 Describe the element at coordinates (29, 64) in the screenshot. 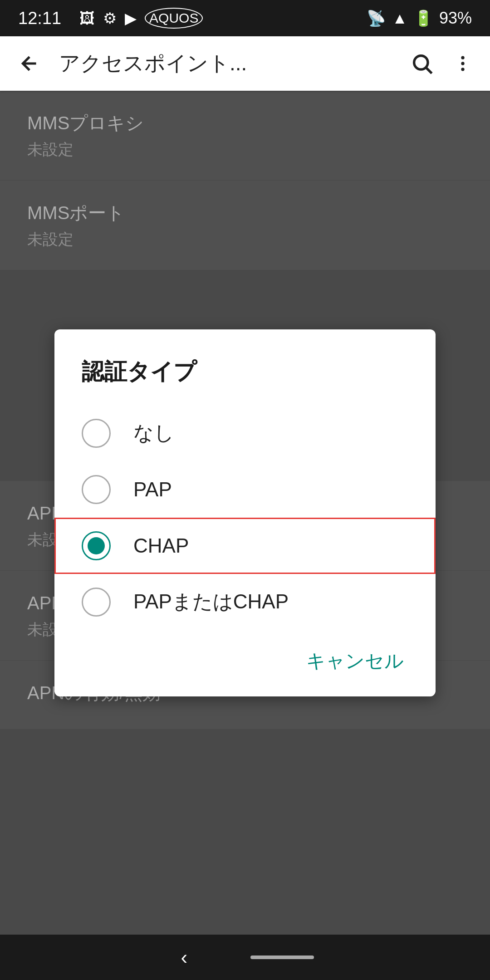

I see `back-button` at that location.